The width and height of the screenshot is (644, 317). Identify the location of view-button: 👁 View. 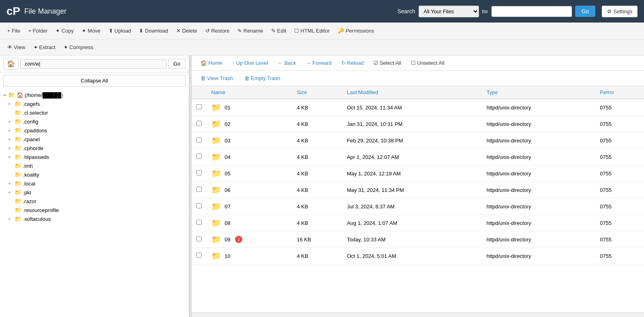
(16, 47).